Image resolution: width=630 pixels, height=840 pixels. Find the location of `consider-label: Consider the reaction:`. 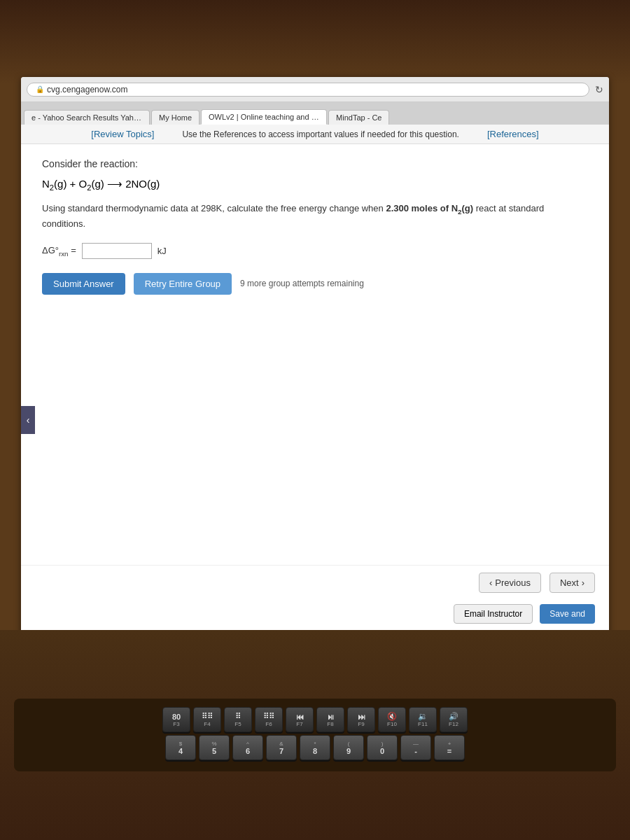

consider-label: Consider the reaction: is located at coordinates (315, 164).